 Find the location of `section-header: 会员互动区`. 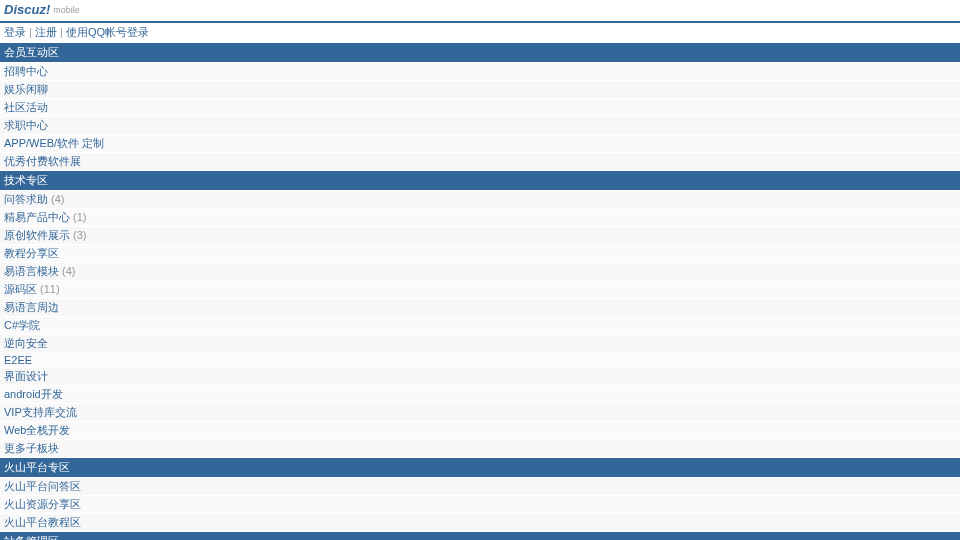

section-header: 会员互动区 is located at coordinates (480, 52).